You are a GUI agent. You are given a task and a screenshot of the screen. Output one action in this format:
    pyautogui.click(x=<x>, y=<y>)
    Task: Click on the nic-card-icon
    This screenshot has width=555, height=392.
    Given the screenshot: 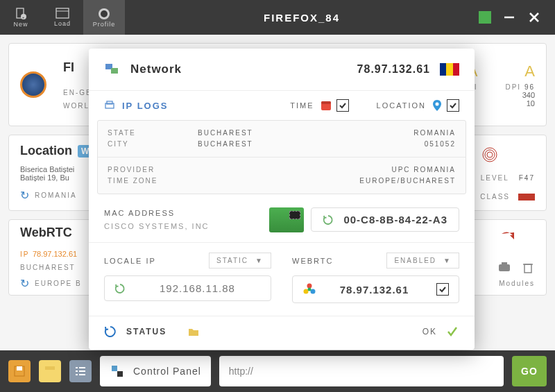 What is the action you would take?
    pyautogui.click(x=287, y=220)
    